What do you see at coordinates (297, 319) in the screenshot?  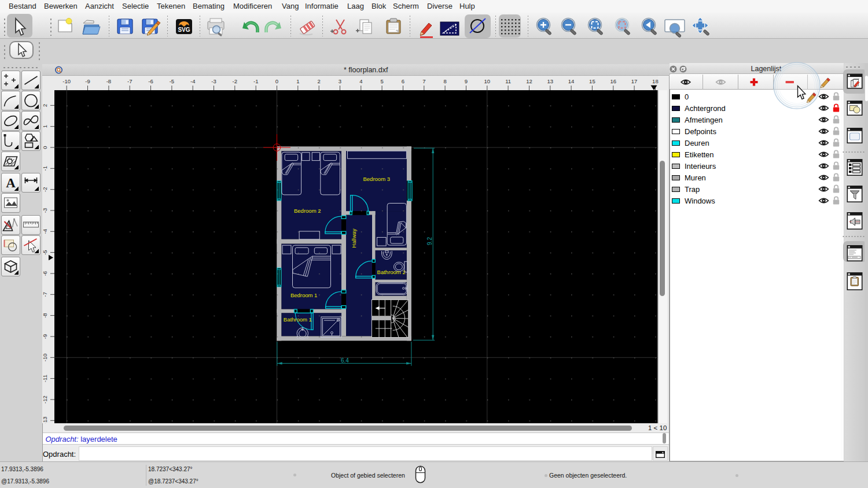 I see `svg-text: Bathroom 1` at bounding box center [297, 319].